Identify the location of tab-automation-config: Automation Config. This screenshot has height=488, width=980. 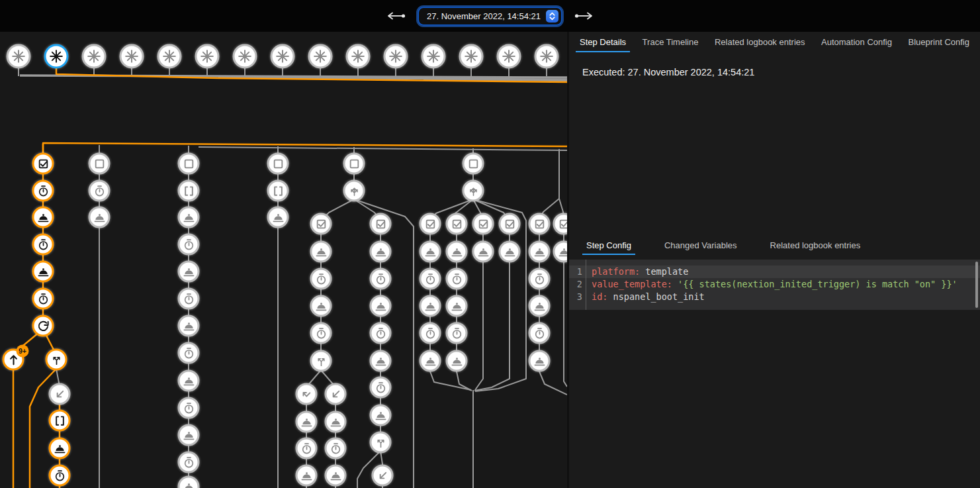
(856, 42).